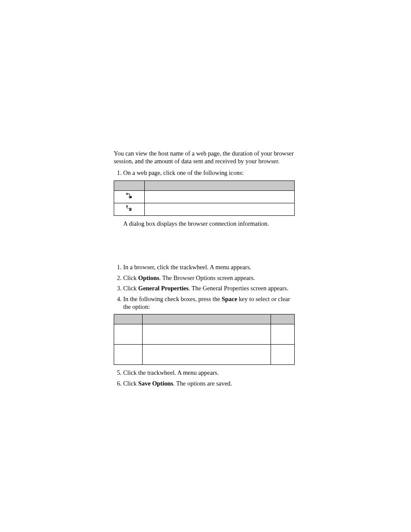  I want to click on step-item: Click Save Options. The options are save…, so click(209, 384).